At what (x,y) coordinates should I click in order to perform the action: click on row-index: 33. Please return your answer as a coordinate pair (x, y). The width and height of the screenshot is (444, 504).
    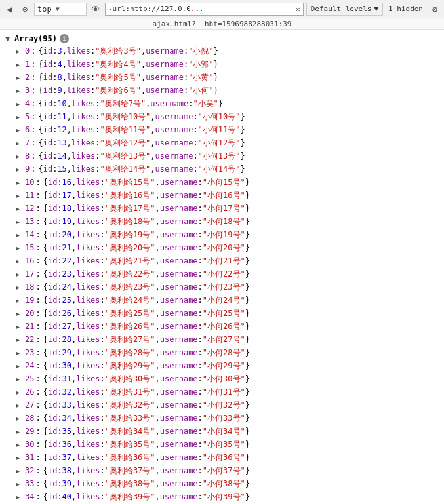
    Looking at the image, I should click on (30, 484).